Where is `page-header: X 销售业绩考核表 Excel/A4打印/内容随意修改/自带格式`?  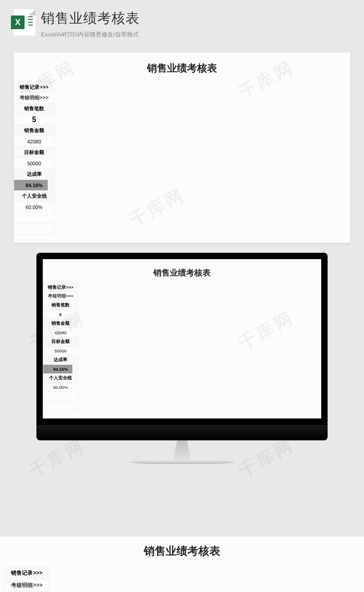 page-header: X 销售业绩考核表 Excel/A4打印/内容随意修改/自带格式 is located at coordinates (182, 22).